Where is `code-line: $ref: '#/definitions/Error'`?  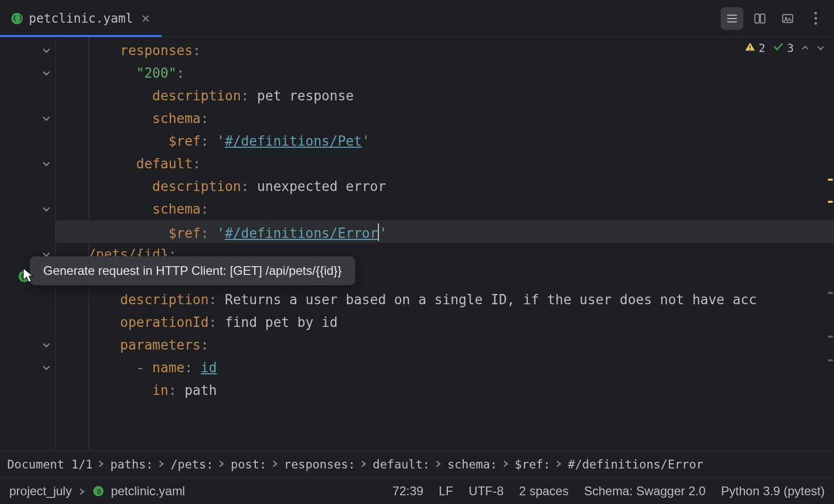 code-line: $ref: '#/definitions/Error' is located at coordinates (445, 232).